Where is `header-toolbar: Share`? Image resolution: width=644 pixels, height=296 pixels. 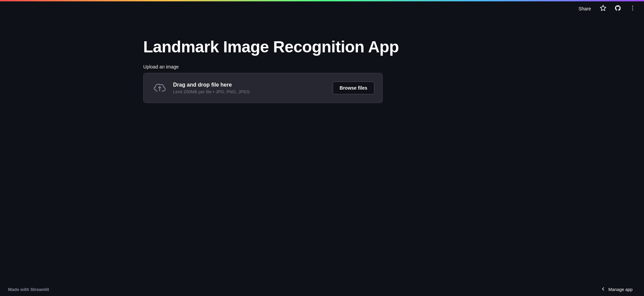 header-toolbar: Share is located at coordinates (607, 9).